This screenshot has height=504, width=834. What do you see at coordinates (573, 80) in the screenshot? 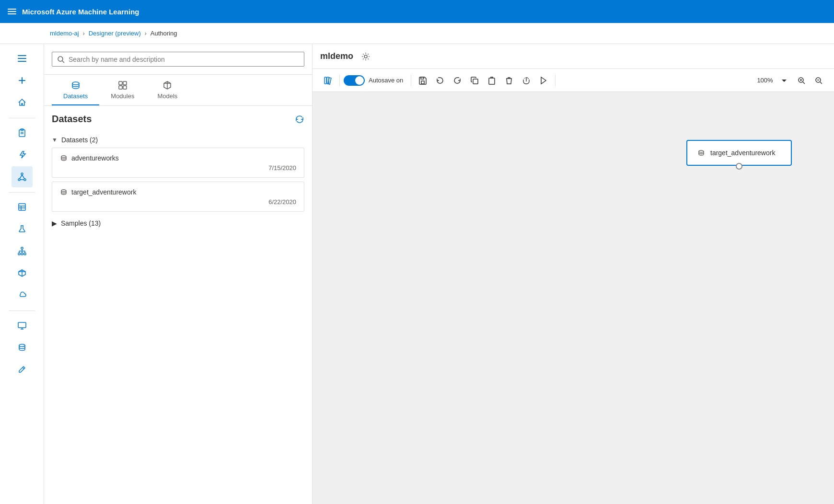
I see `canvas-toolbar-2: Autosave on` at bounding box center [573, 80].